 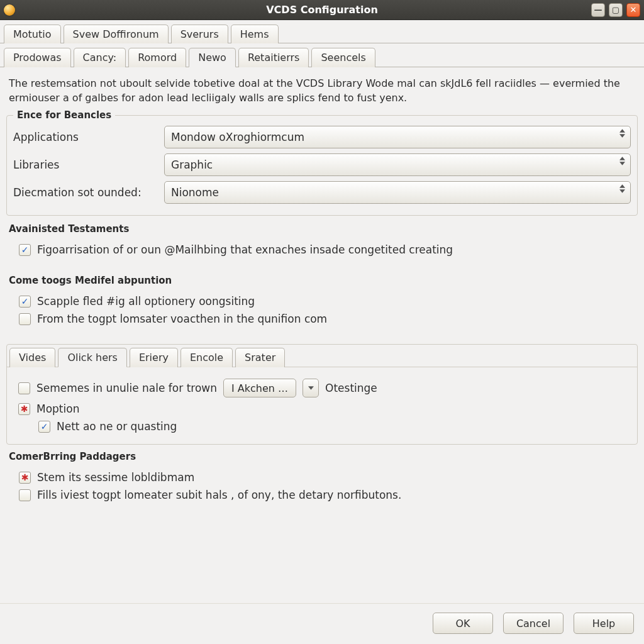 What do you see at coordinates (44, 426) in the screenshot?
I see `check-nett: ✓` at bounding box center [44, 426].